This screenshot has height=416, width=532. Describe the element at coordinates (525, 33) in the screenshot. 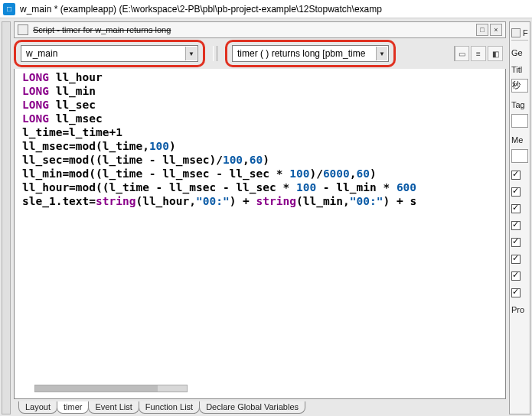

I see `properties-header-label: F` at that location.